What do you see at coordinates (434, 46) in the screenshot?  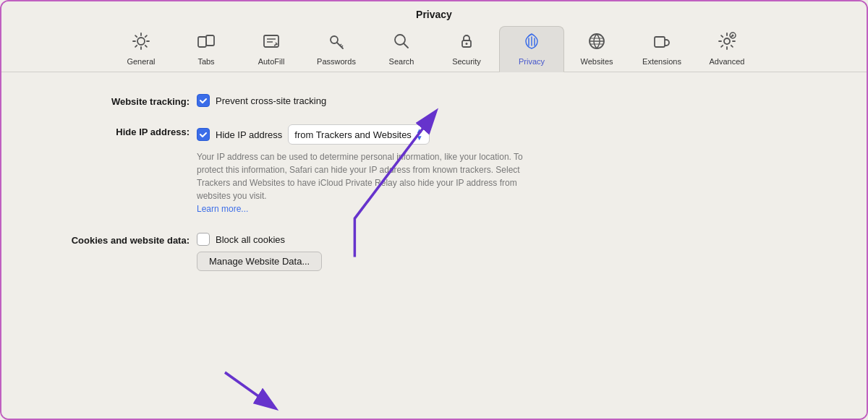 I see `toolbar: General Tabs AutoFill` at bounding box center [434, 46].